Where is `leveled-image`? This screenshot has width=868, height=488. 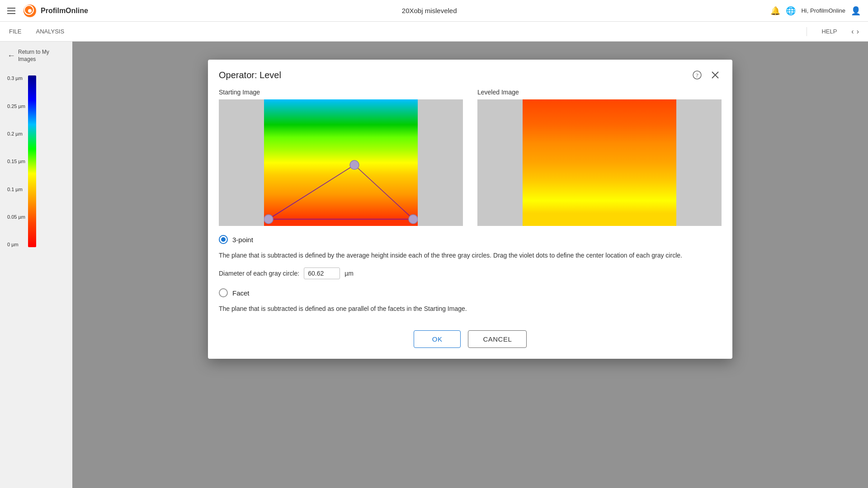
leveled-image is located at coordinates (599, 163).